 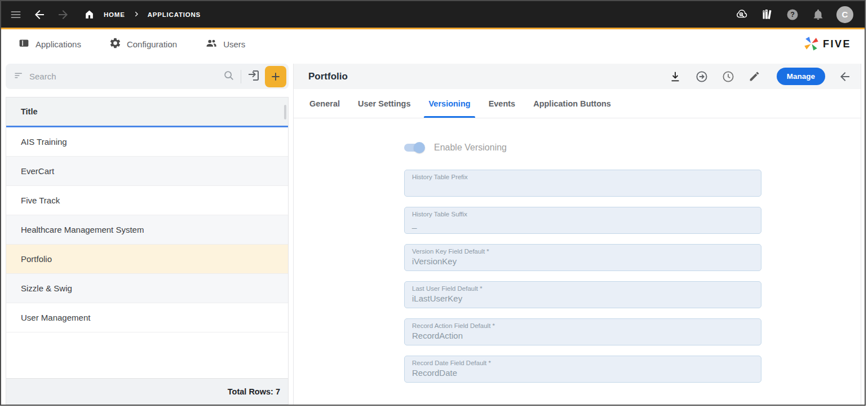 I want to click on field-value: iLastUserKey, so click(x=583, y=299).